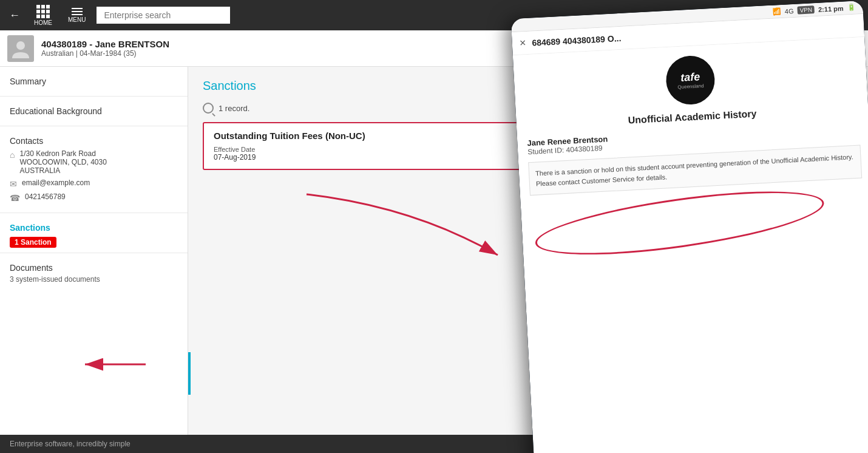 The height and width of the screenshot is (453, 868). What do you see at coordinates (163, 15) in the screenshot?
I see `enterprise-search-input` at bounding box center [163, 15].